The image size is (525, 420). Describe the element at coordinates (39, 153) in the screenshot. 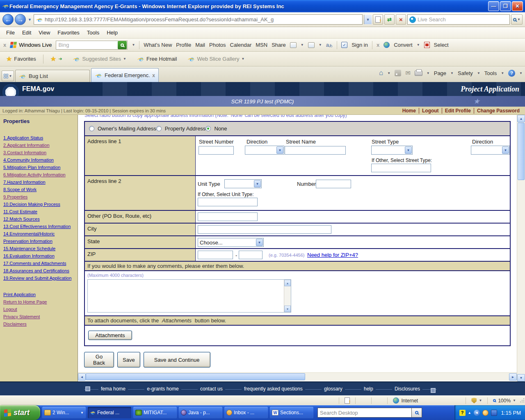

I see `sidebar-item-contact-information: 3.Contact Information` at that location.